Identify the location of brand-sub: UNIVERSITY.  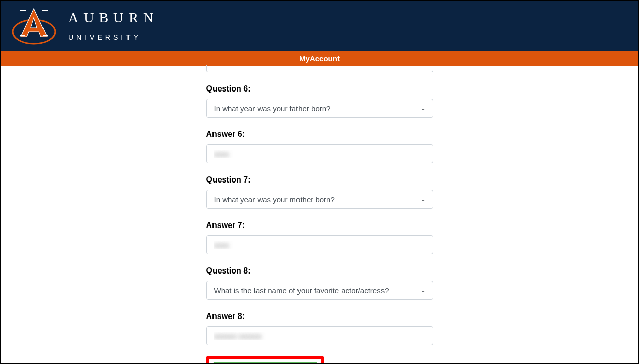
(115, 37).